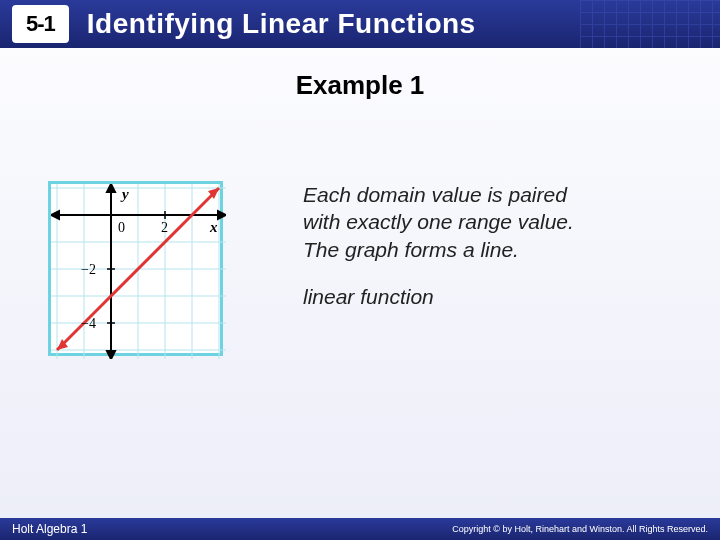  I want to click on slide-title: Identifying Linear Functions, so click(282, 24).